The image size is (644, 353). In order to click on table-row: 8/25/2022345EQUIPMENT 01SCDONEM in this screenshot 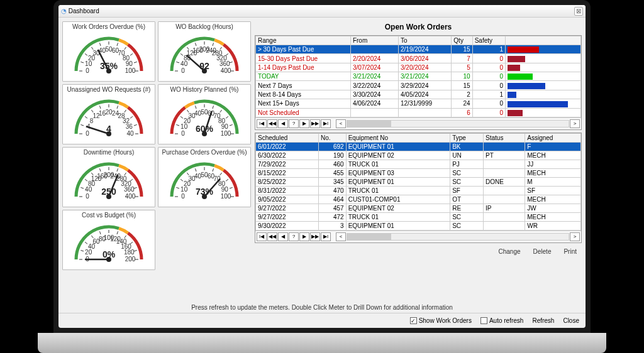, I will do `click(419, 182)`.